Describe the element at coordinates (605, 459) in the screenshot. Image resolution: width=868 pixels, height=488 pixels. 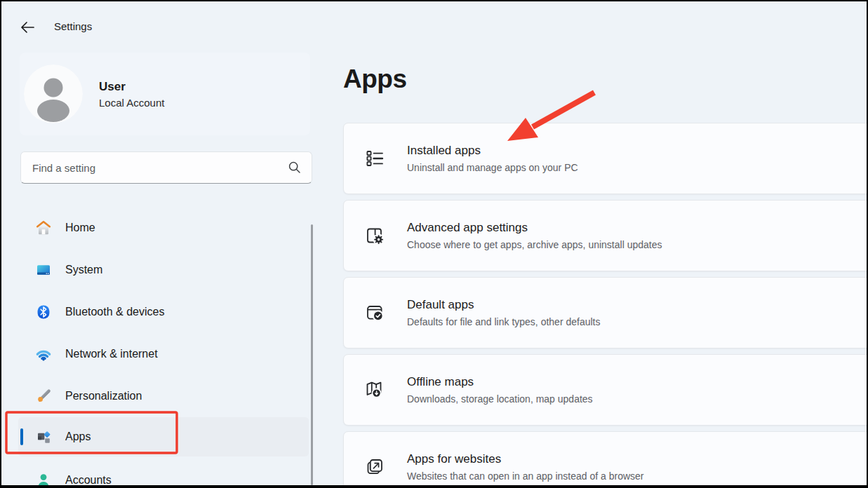
I see `card-apps-for-websites: Apps for websites Websites that can open…` at that location.